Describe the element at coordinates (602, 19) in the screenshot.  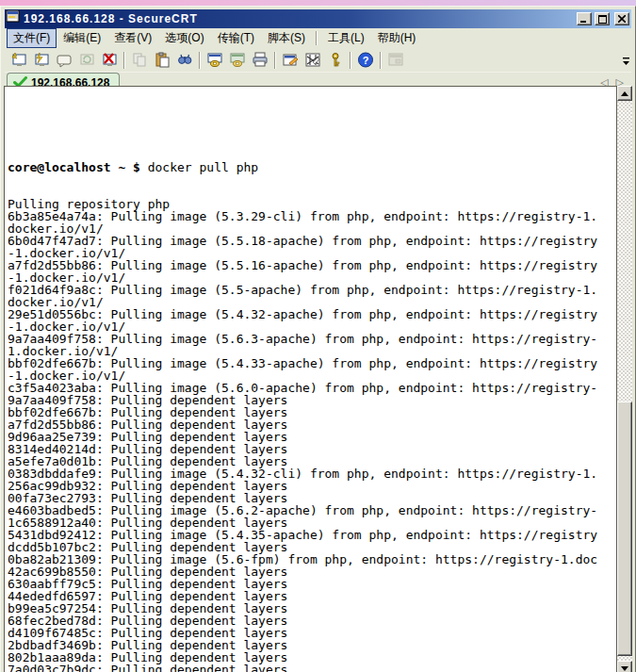
I see `maximize-button` at that location.